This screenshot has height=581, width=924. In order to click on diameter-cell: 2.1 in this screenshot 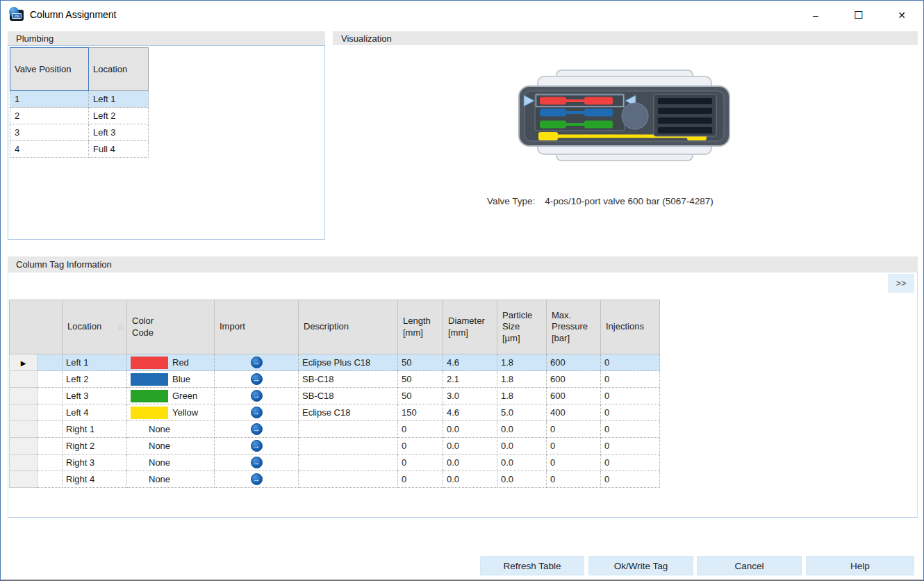, I will do `click(470, 379)`.